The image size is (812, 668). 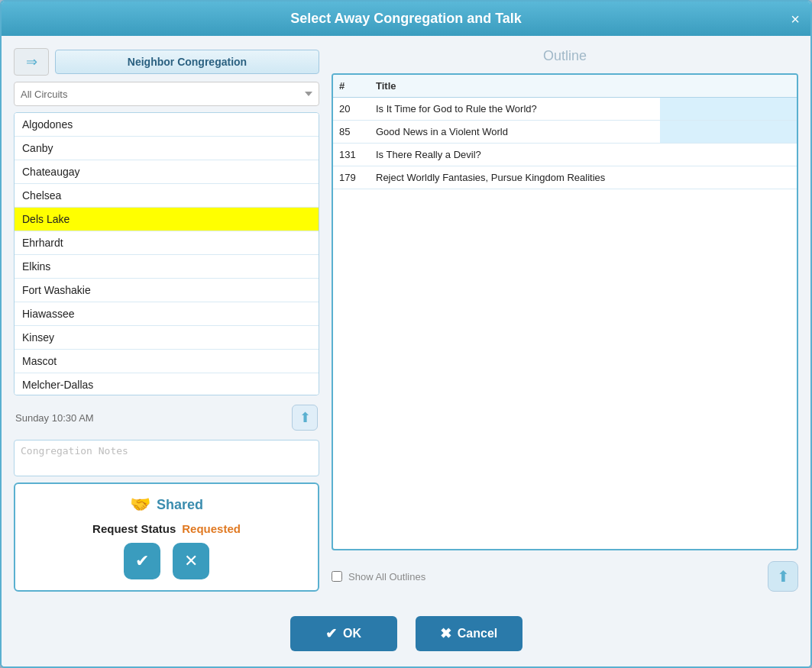 I want to click on table-row: 179Reject Worldly Fantasies, Pursue King…, so click(x=565, y=178).